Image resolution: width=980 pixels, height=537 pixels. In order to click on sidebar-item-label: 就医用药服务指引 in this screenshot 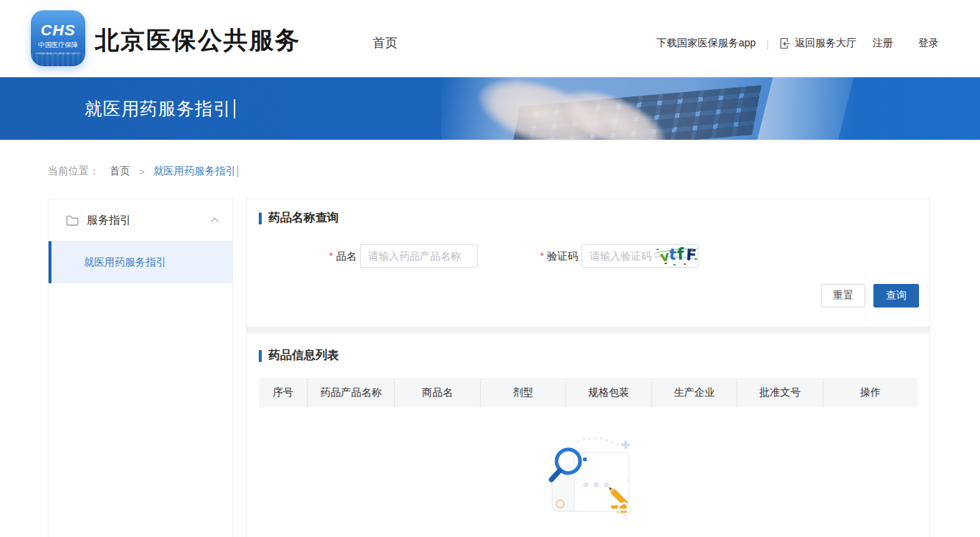, I will do `click(125, 263)`.